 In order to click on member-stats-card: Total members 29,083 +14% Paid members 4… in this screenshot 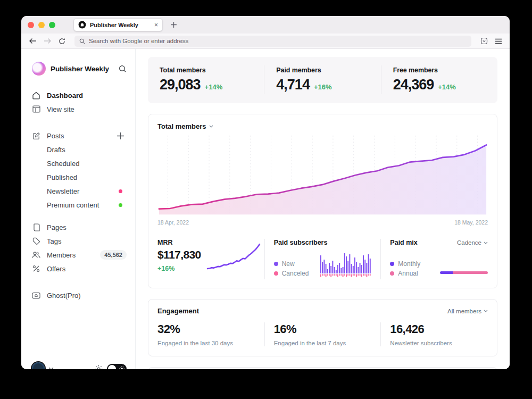, I will do `click(322, 80)`.